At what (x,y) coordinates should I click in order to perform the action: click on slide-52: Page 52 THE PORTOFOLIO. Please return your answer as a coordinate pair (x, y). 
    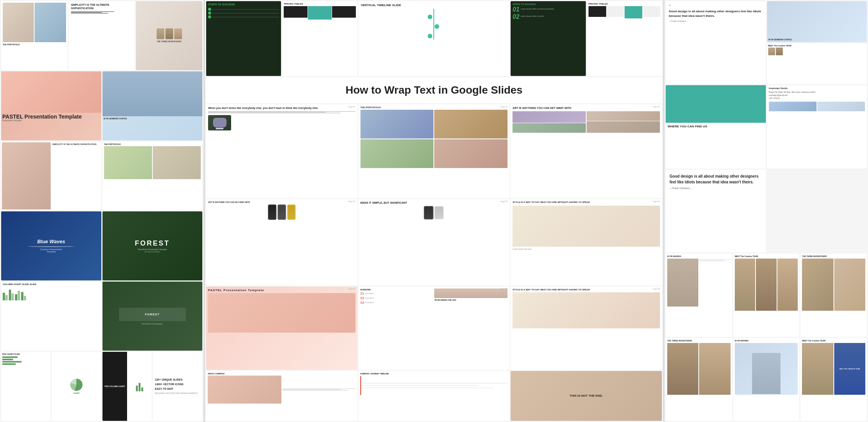
    Looking at the image, I should click on (434, 151).